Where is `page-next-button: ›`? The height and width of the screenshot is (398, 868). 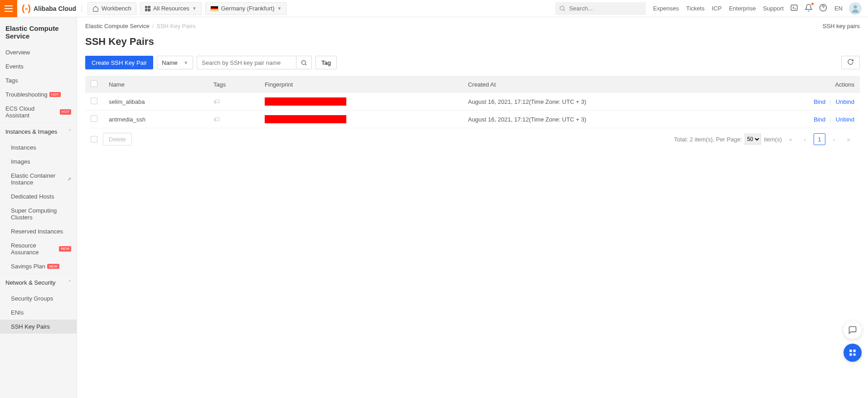
page-next-button: › is located at coordinates (834, 139).